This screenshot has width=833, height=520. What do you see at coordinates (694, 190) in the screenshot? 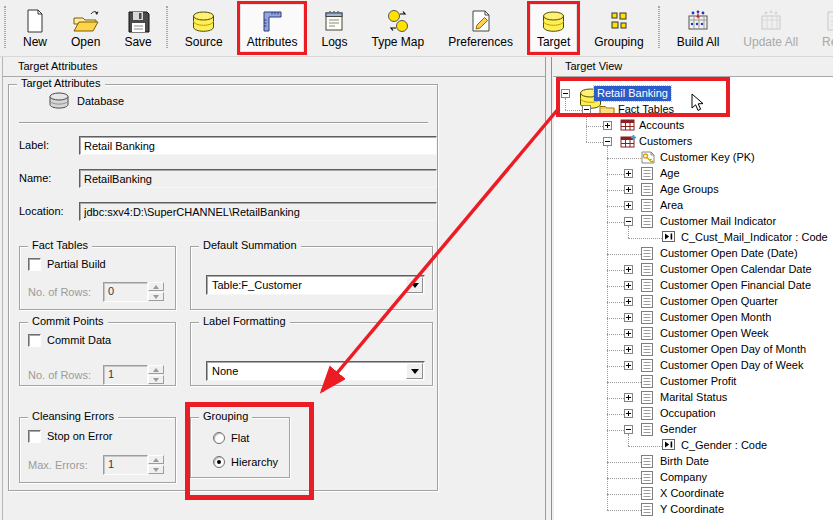
I see `tree-item-age-groups: Age Groups` at bounding box center [694, 190].